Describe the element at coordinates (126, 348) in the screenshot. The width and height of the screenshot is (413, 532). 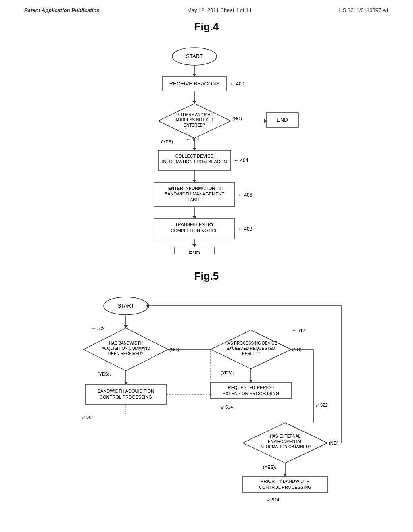
I see `svg-text: ACQUISITION COMMAND` at that location.